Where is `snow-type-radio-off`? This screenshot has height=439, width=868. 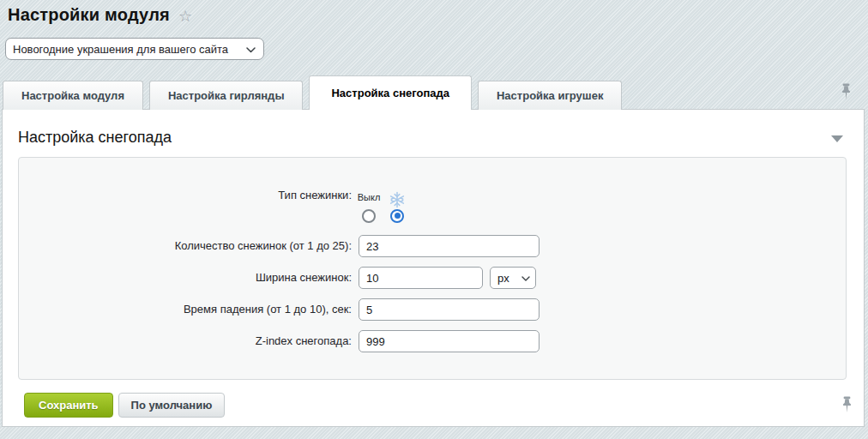 snow-type-radio-off is located at coordinates (369, 216).